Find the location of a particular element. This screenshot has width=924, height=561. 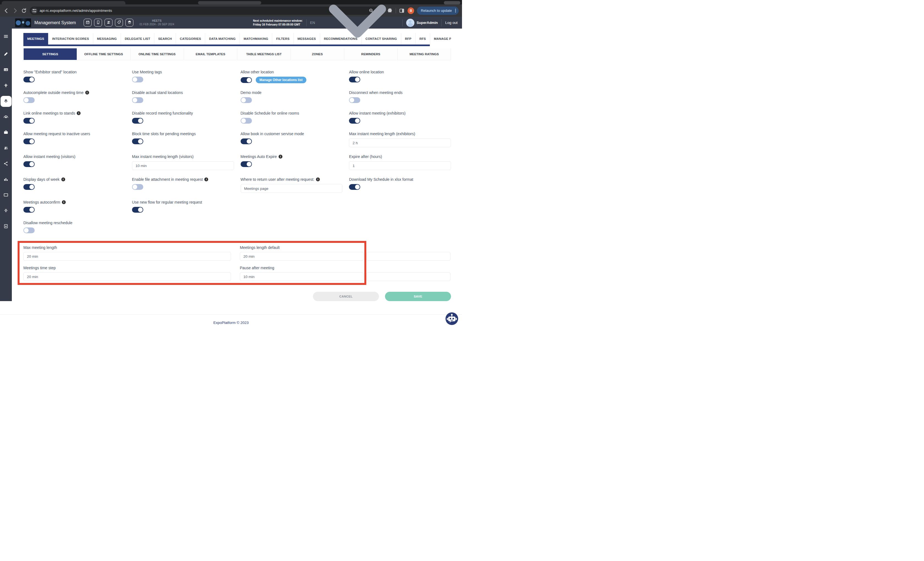

setting-allow-instant-meeting-exhibitors: Allow instant meeting (exhibitors) is located at coordinates (400, 118).